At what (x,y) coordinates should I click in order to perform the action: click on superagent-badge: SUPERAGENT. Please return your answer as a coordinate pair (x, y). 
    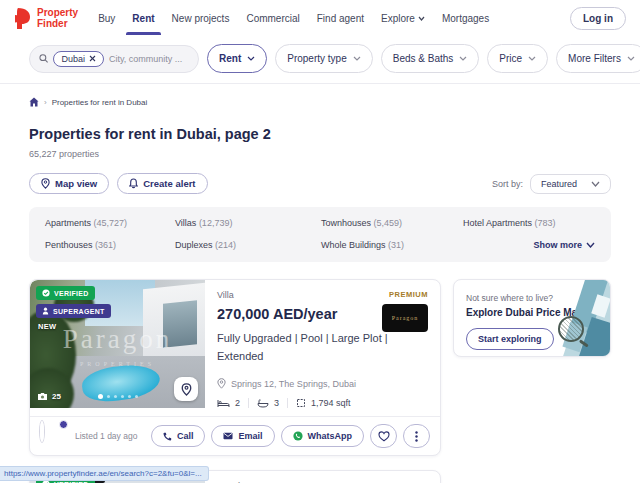
    Looking at the image, I should click on (74, 311).